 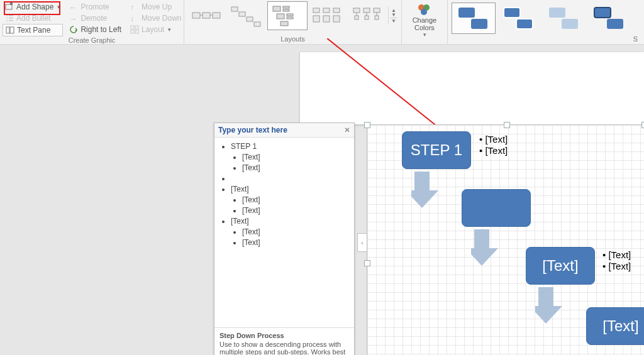 What do you see at coordinates (425, 20) in the screenshot?
I see `change-colors-button: Change Colors ▾` at bounding box center [425, 20].